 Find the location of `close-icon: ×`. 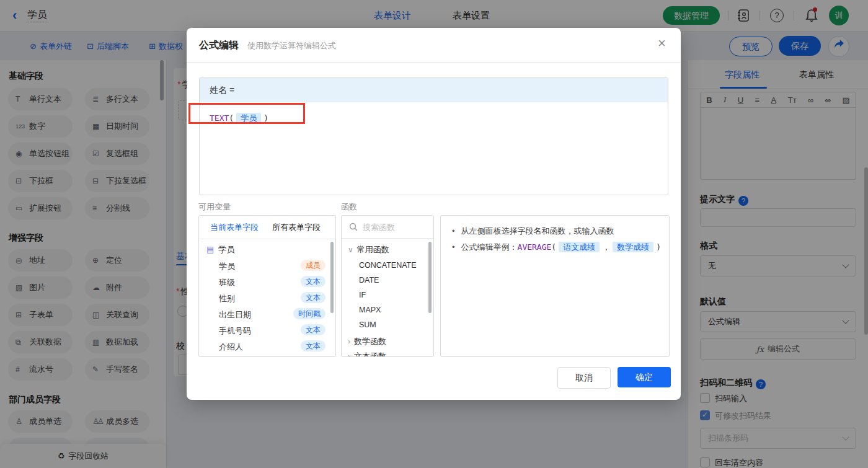

close-icon: × is located at coordinates (662, 43).